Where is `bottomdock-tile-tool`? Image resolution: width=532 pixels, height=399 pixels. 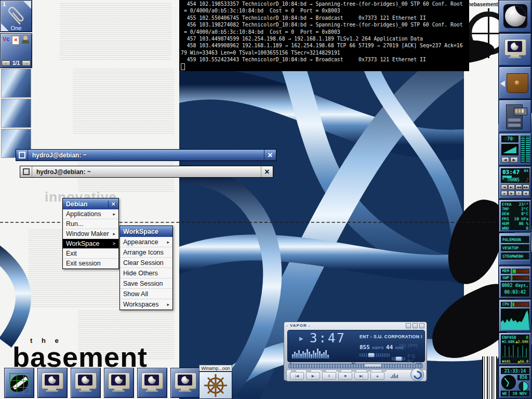 bottomdock-tile-tool is located at coordinates (19, 383).